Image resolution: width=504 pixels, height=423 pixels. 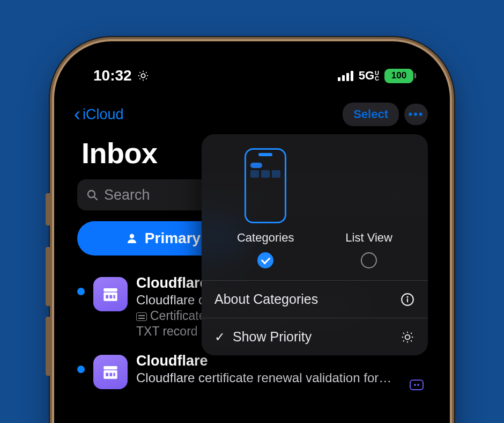 I want to click on summary-icon, so click(x=142, y=317).